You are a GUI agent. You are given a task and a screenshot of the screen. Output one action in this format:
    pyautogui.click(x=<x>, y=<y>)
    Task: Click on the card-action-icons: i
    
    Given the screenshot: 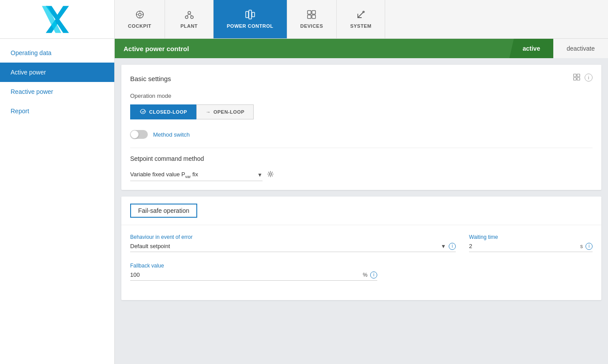 What is the action you would take?
    pyautogui.click(x=583, y=78)
    